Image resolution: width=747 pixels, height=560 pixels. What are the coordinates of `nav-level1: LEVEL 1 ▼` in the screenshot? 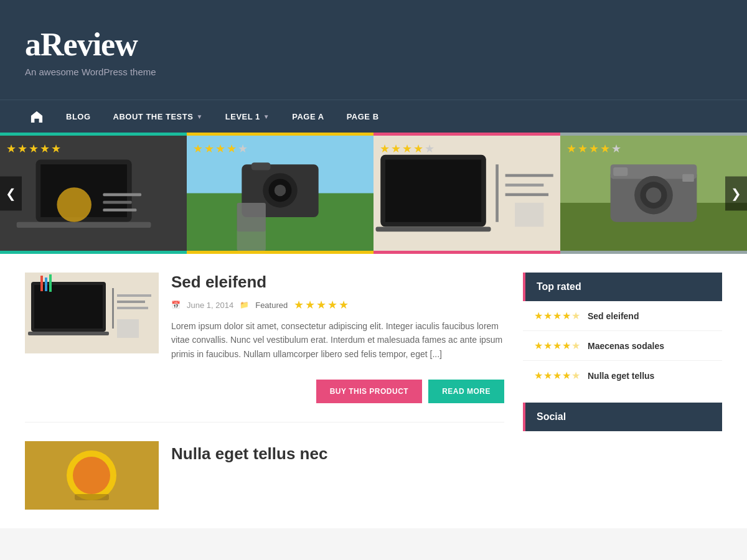 It's located at (248, 117).